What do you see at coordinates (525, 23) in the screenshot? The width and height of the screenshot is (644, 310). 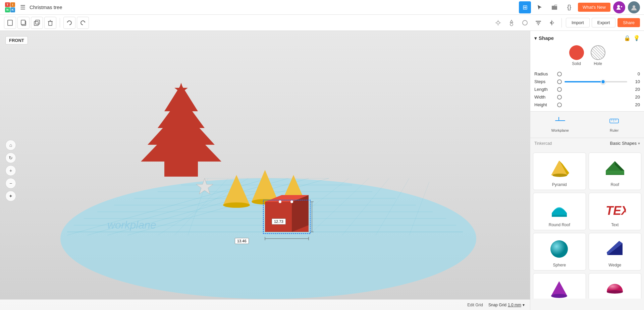 I see `circle-tool-btn` at bounding box center [525, 23].